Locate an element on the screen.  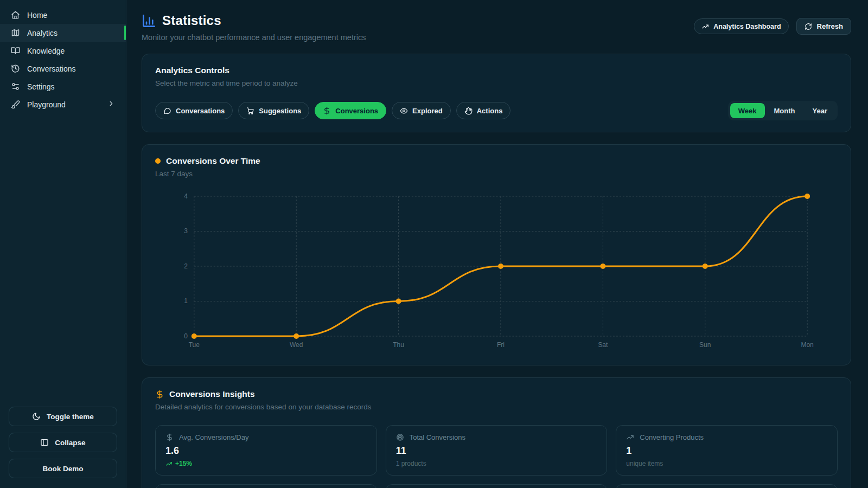
refresh-button: Refresh is located at coordinates (824, 26).